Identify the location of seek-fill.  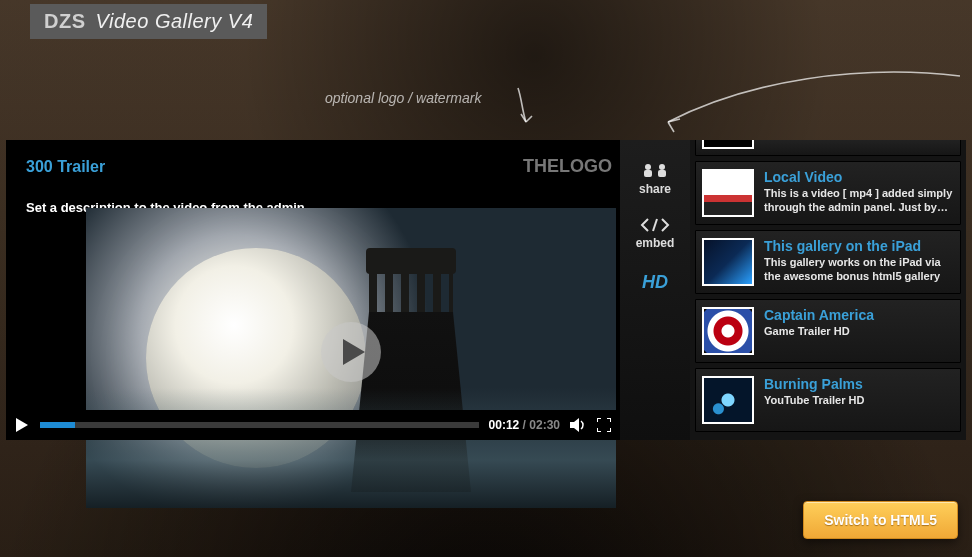
(58, 425).